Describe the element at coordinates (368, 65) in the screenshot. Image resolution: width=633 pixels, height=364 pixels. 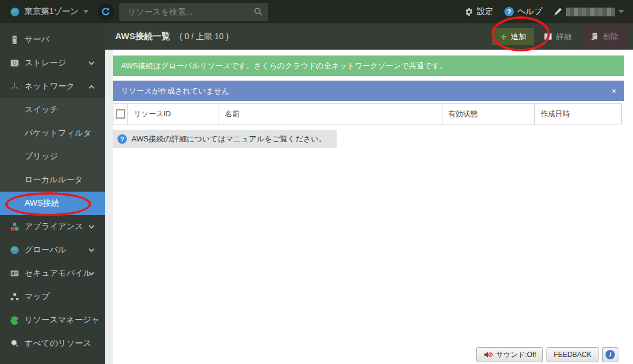
I see `global-resource-banner: AWS接続はグローバルリソースです。さくらのクラウドの全ネットワークゾーンで共通…` at that location.